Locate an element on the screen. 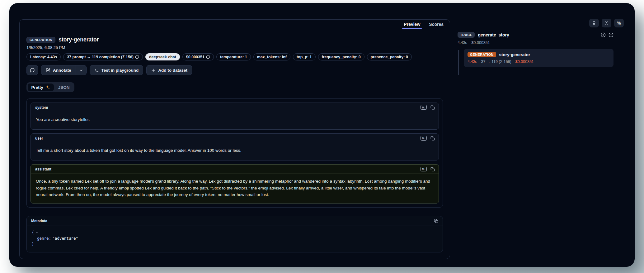 The image size is (644, 273). percent-button: % is located at coordinates (619, 23).